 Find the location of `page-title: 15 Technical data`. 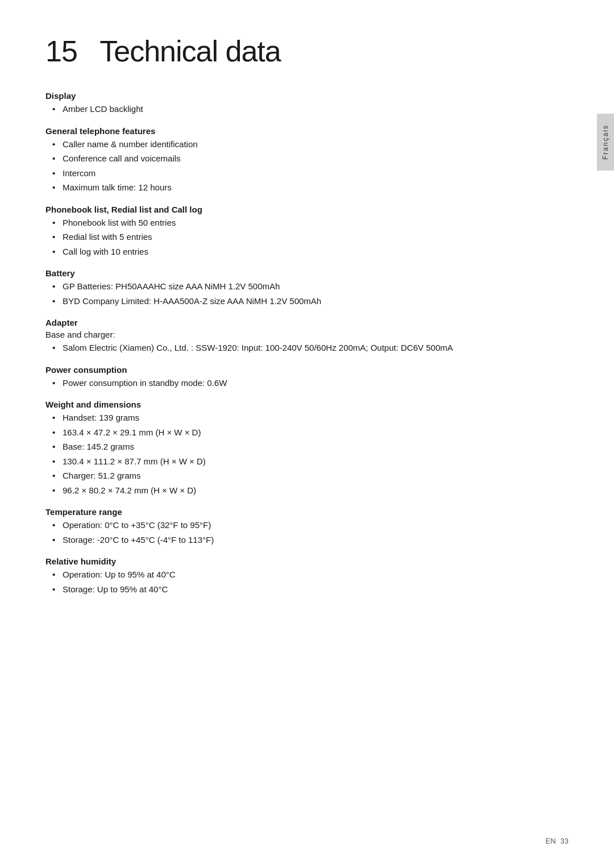

page-title: 15 Technical data is located at coordinates (296, 51).